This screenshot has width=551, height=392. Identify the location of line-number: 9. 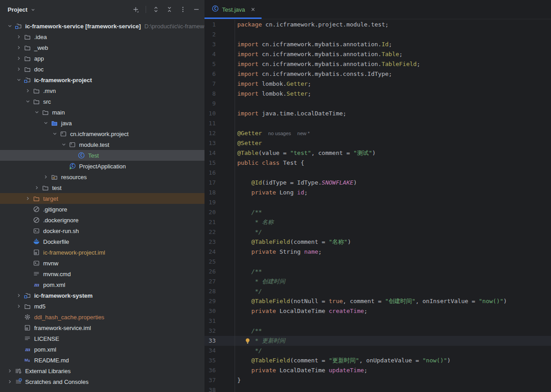
(220, 104).